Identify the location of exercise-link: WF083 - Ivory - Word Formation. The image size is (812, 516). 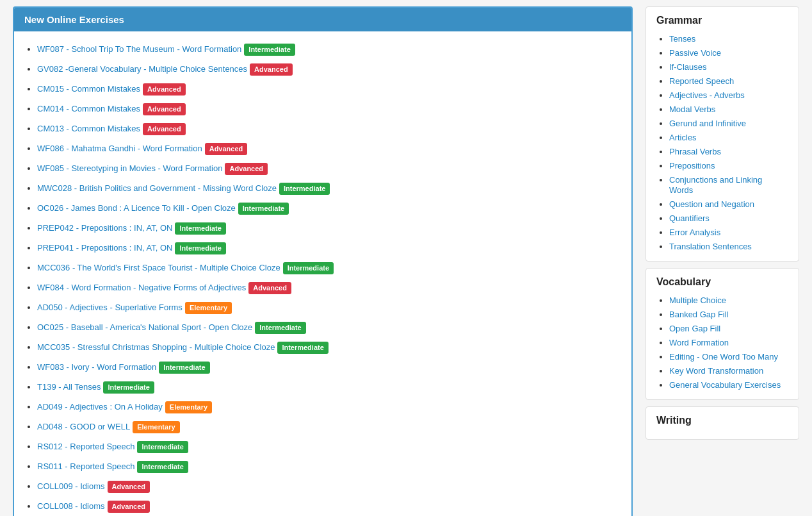
(97, 367).